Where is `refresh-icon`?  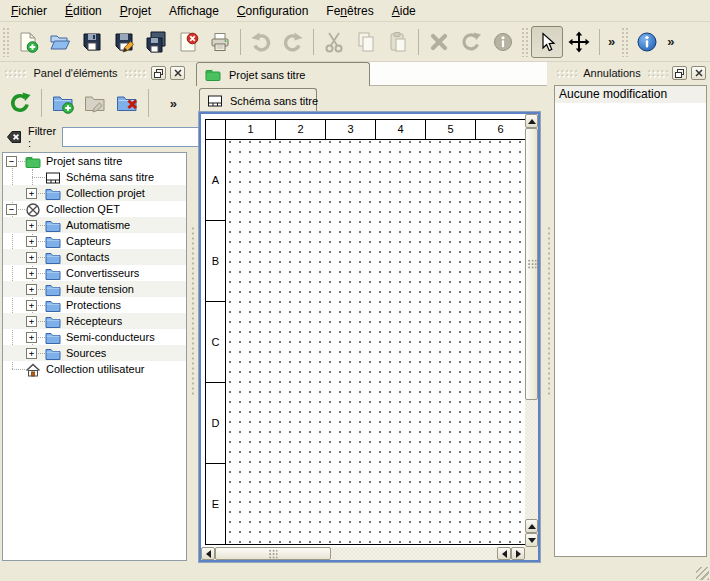
refresh-icon is located at coordinates (20, 103).